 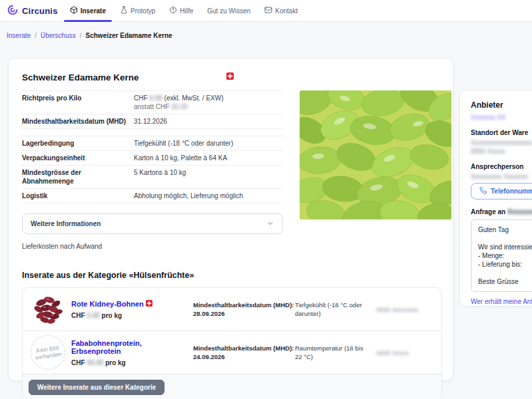 I want to click on listing-info: Fababohnenprotein, Erbsenprotein CHF 00.…, so click(x=132, y=352).